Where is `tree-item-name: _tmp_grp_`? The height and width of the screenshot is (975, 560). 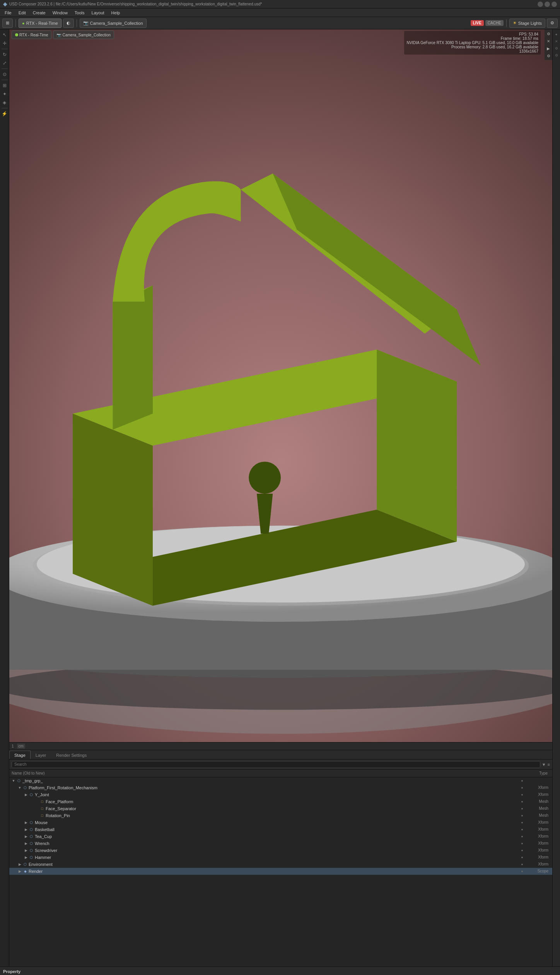 tree-item-name: _tmp_grp_ is located at coordinates (271, 781).